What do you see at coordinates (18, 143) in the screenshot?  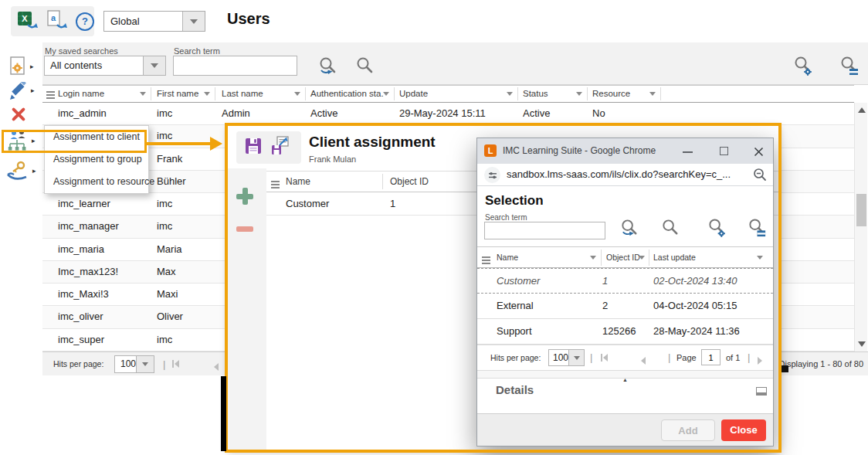 I see `assignment-icon` at bounding box center [18, 143].